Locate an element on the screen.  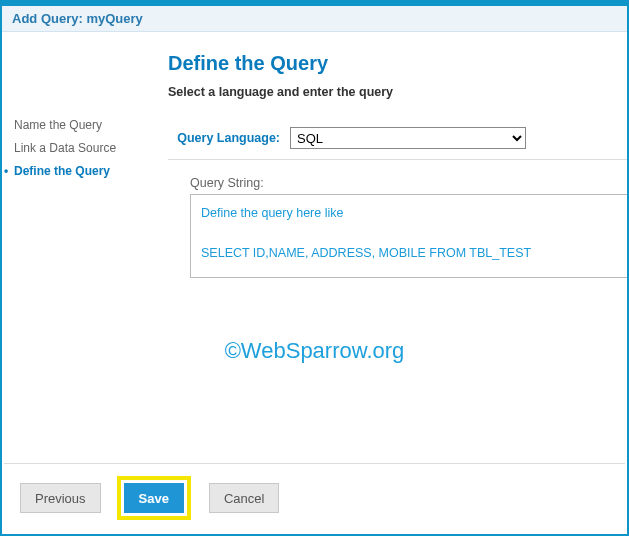
wizard-sidebar: Name the Query Link a Data Source Define… is located at coordinates (81, 165).